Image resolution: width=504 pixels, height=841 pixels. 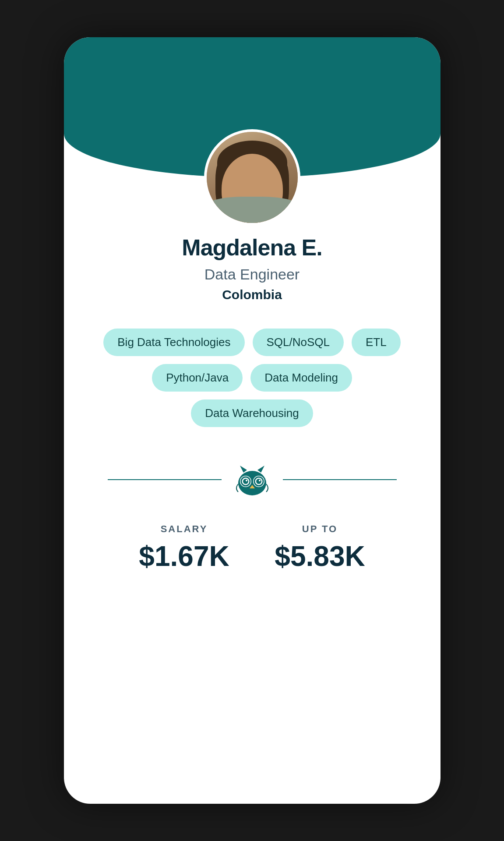 What do you see at coordinates (252, 480) in the screenshot?
I see `owl-logo-icon` at bounding box center [252, 480].